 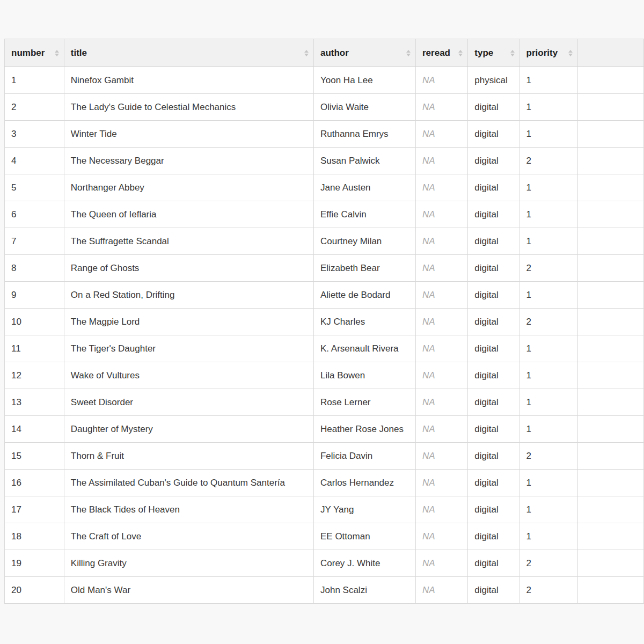 I want to click on column-header-title: title, so click(x=189, y=53).